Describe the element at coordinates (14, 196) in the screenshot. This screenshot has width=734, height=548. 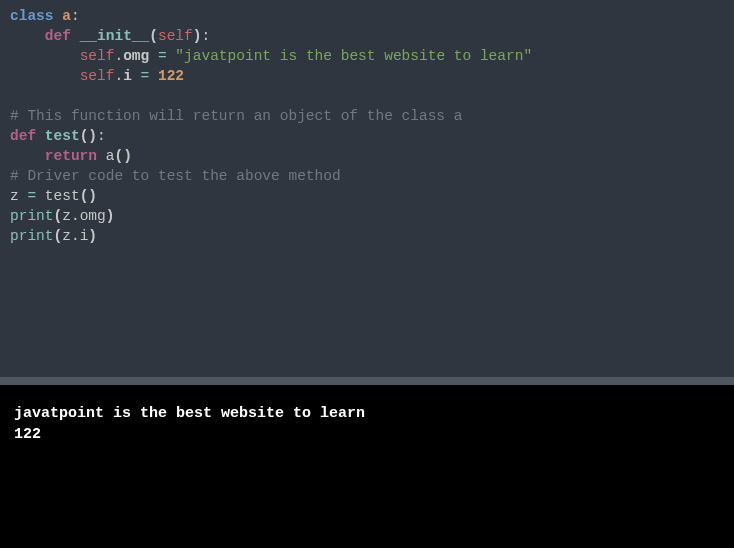
I see `var-name: z` at that location.